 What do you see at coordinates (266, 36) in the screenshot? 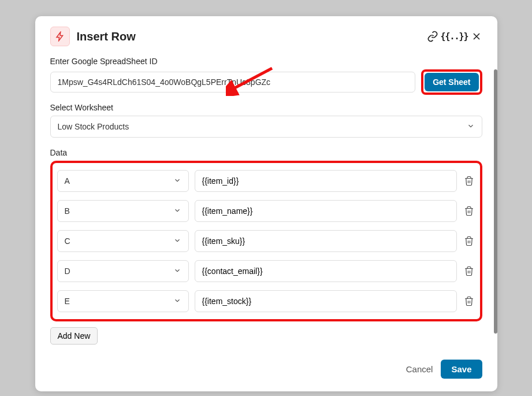
I see `dialog-header: Insert Row {{..}}` at bounding box center [266, 36].